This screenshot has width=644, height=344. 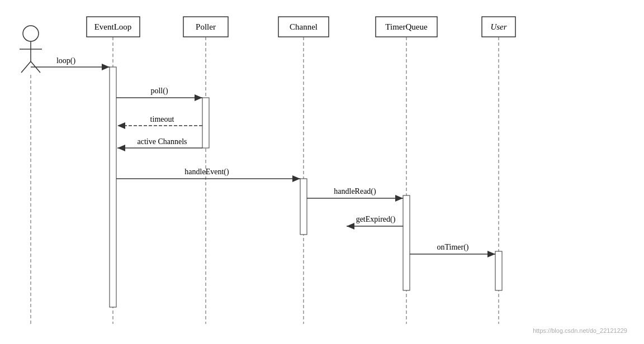 I want to click on timerqueue-label: TimerQueue, so click(x=406, y=27).